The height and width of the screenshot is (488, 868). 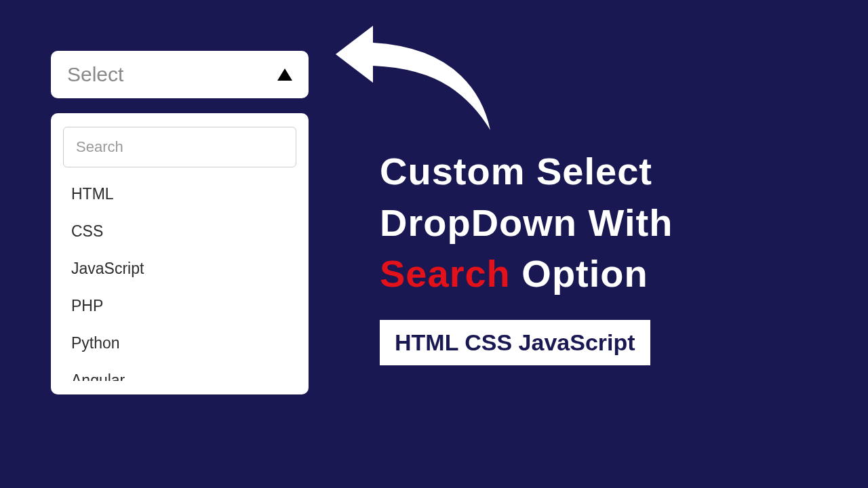 I want to click on select-label: Select, so click(x=95, y=75).